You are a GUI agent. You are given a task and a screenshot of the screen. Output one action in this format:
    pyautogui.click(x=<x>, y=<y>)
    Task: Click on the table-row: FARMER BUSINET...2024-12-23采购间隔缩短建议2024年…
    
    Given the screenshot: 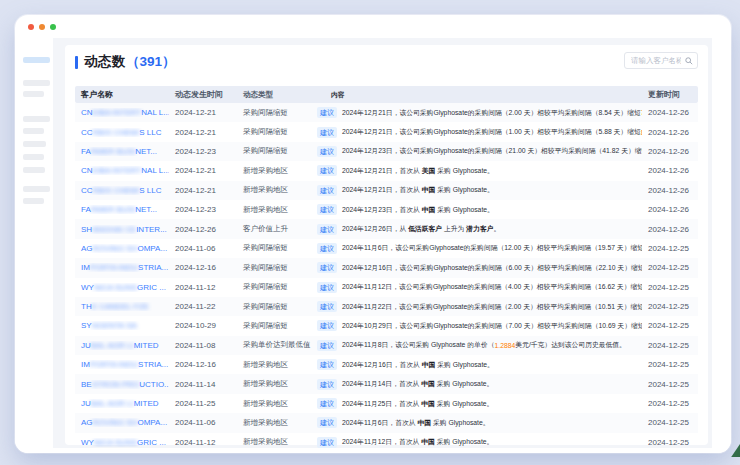 What is the action you would take?
    pyautogui.click(x=386, y=152)
    